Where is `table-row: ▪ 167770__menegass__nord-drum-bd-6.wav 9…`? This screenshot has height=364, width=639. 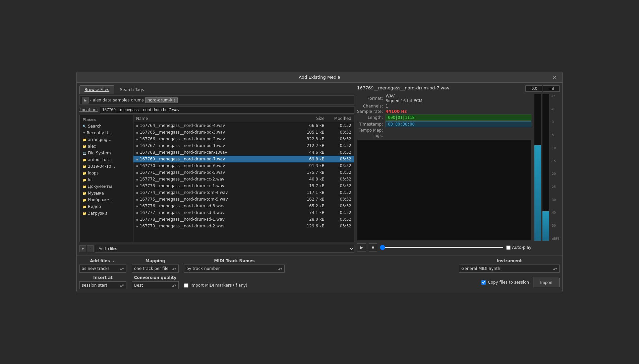 table-row: ▪ 167770__menegass__nord-drum-bd-6.wav 9… is located at coordinates (244, 166).